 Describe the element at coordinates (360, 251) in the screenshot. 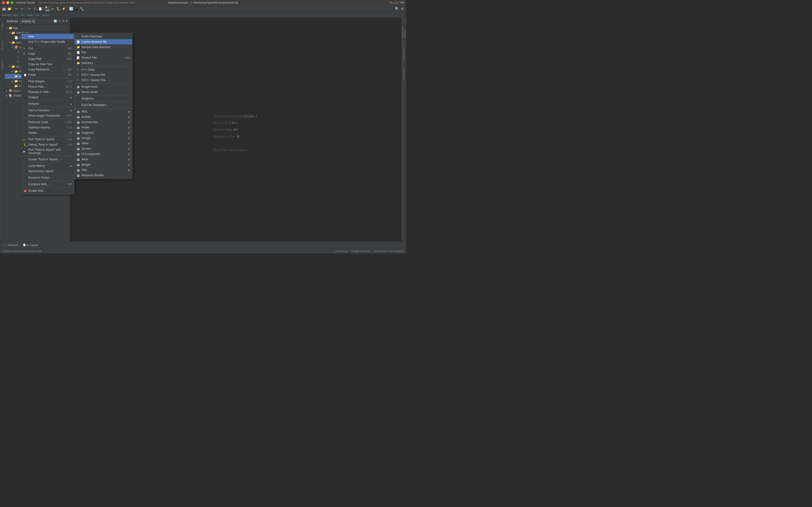

I see `gradle-console-button: Gradle Console` at that location.